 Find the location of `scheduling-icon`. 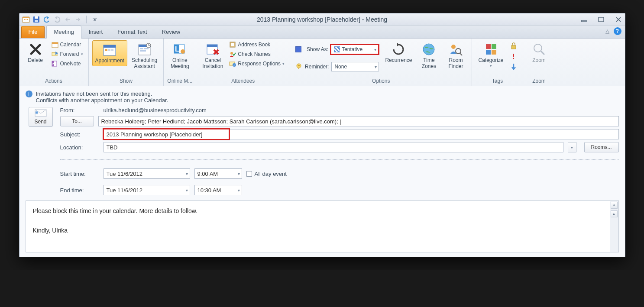

scheduling-icon is located at coordinates (145, 49).